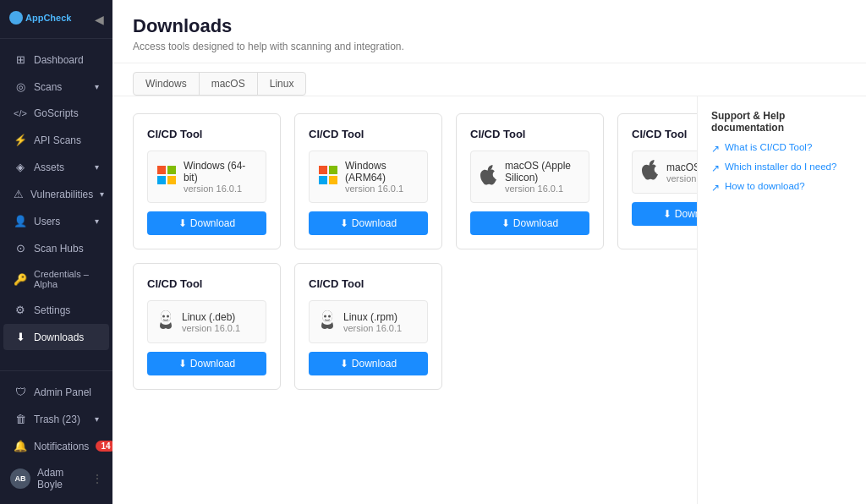  Describe the element at coordinates (529, 181) in the screenshot. I see `download-card-mac-silicon: CI/CD Tool macOS (Apple Silicon) version…` at that location.